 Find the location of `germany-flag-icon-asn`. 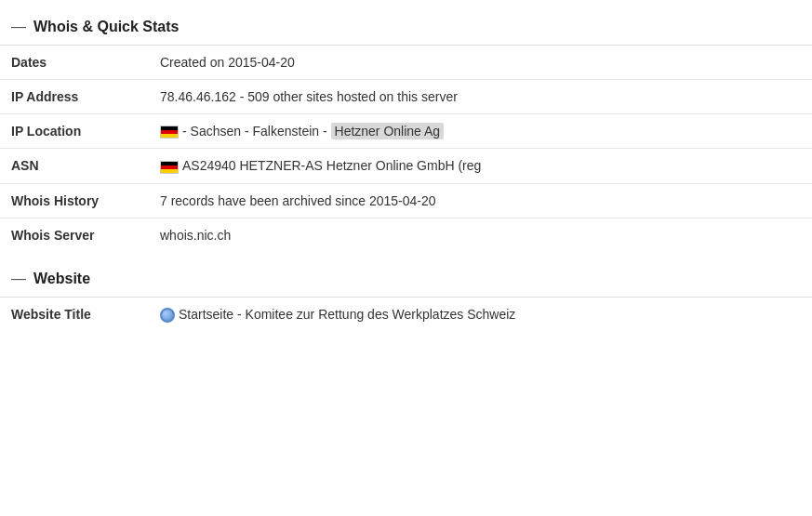

germany-flag-icon-asn is located at coordinates (169, 167).